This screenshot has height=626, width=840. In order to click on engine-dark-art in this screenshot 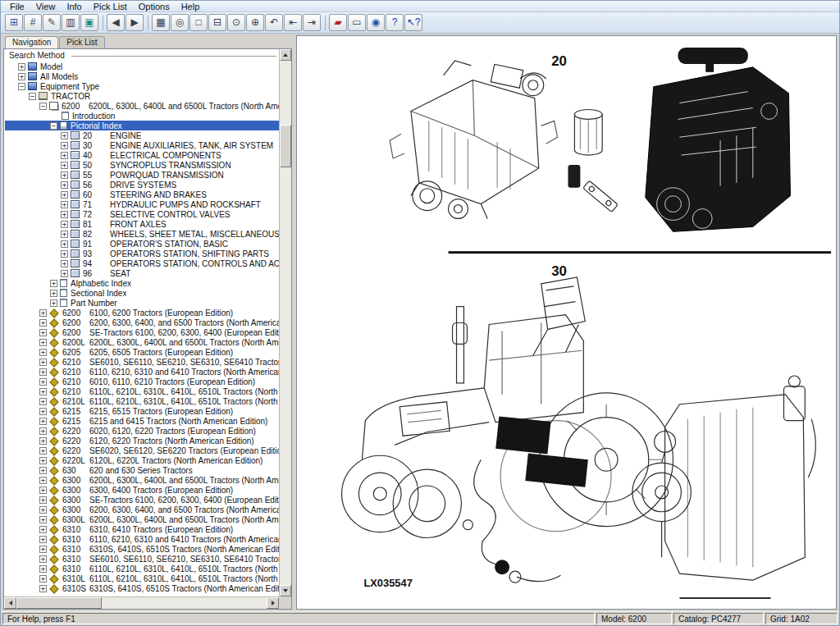, I will do `click(719, 139)`.